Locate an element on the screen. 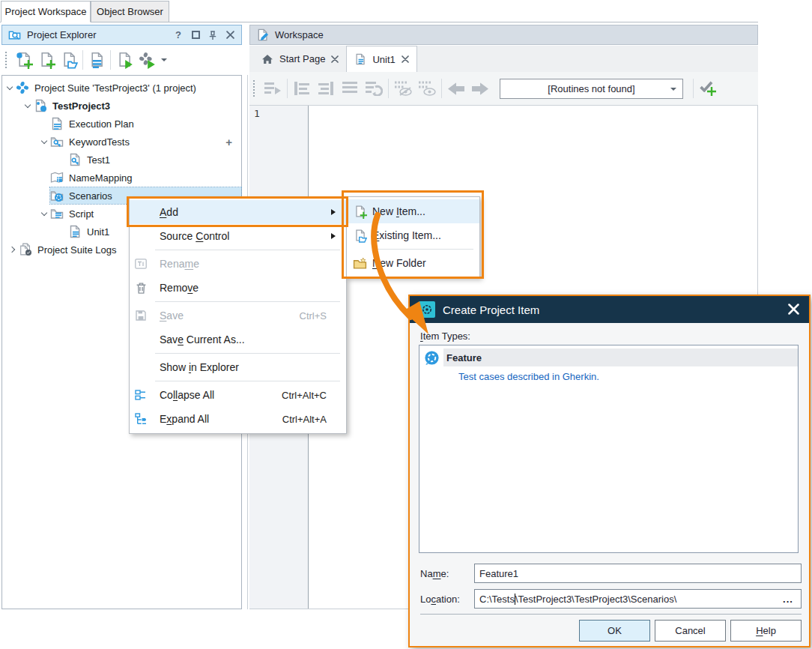 Image resolution: width=812 pixels, height=649 pixels. help-icon: ? is located at coordinates (178, 35).